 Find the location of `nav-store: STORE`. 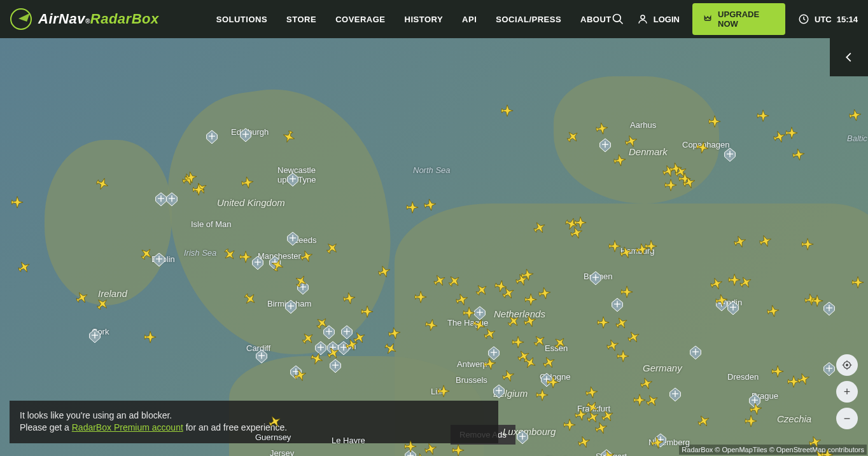

nav-store: STORE is located at coordinates (302, 19).